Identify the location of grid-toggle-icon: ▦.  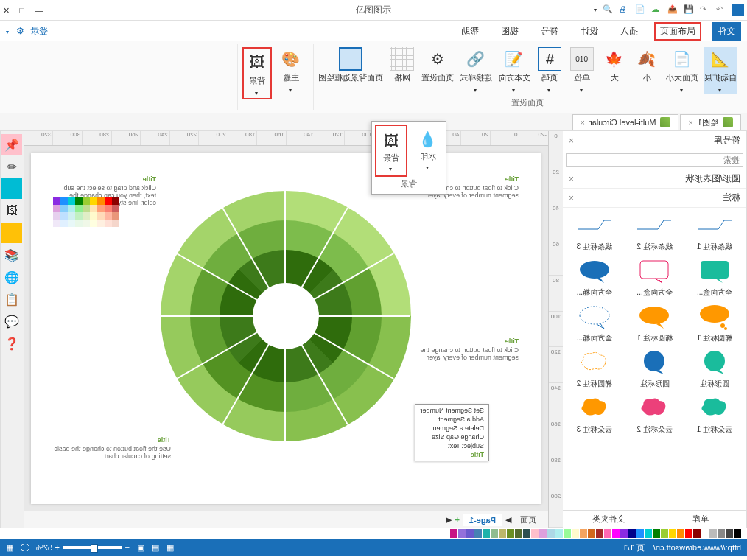
(10, 548).